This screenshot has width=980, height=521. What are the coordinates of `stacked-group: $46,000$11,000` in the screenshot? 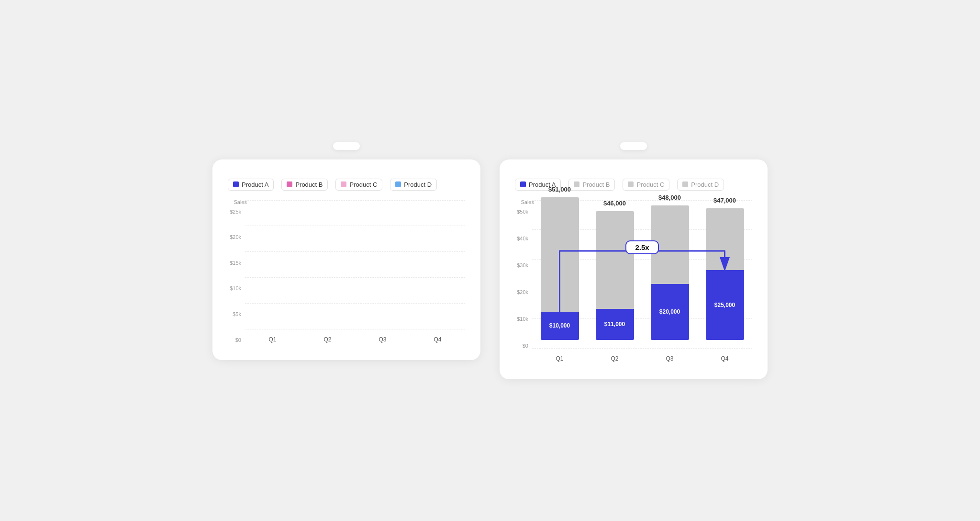 It's located at (614, 276).